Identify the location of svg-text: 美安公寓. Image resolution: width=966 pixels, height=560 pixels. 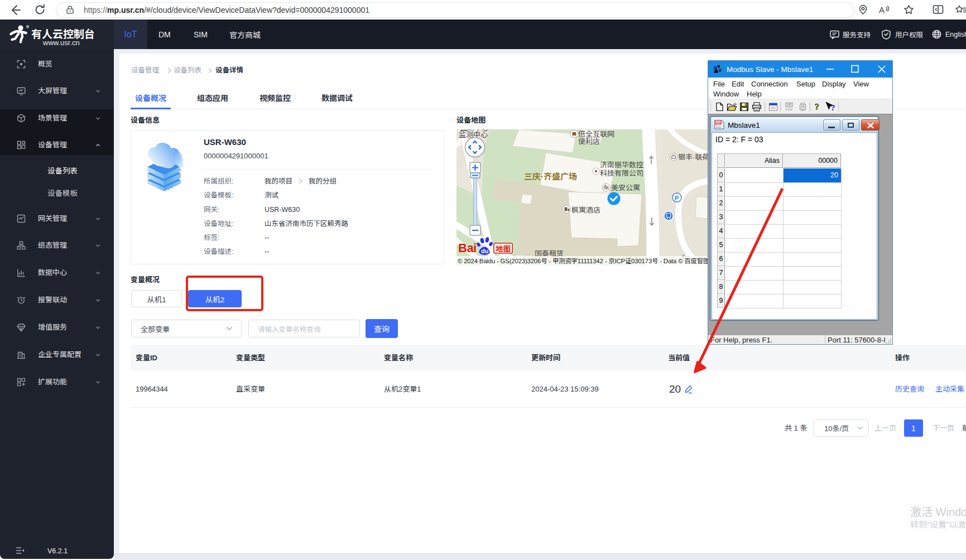
(626, 187).